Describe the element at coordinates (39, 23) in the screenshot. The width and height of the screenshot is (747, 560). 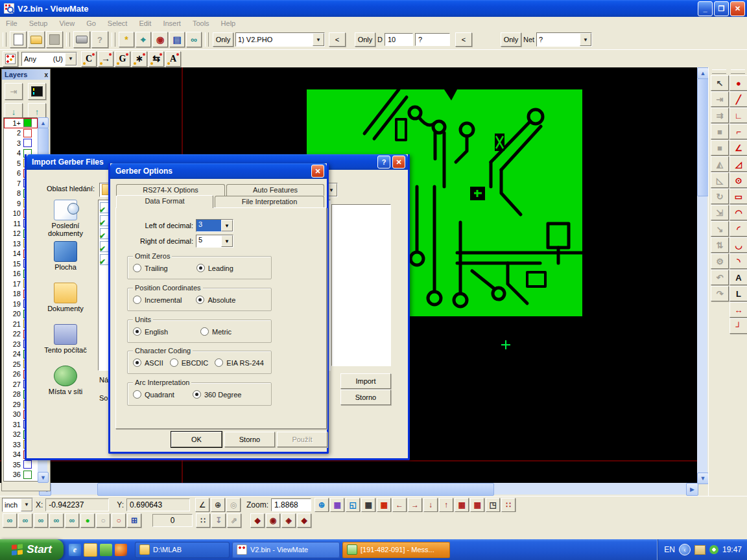
I see `menu-item: Setup` at that location.